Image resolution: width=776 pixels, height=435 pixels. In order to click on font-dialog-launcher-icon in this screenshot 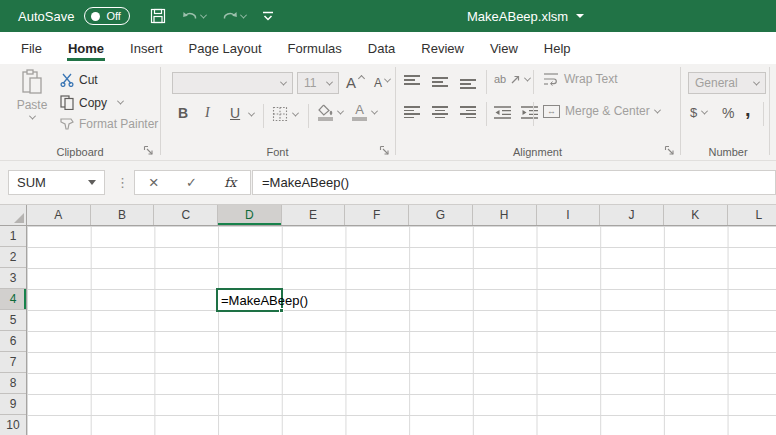, I will do `click(384, 150)`.